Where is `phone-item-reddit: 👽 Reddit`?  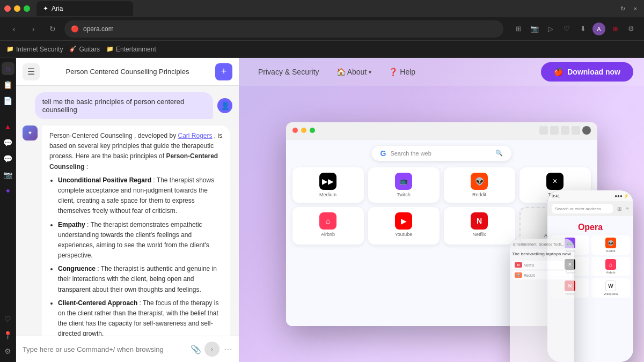 phone-item-reddit: 👽 Reddit is located at coordinates (611, 245).